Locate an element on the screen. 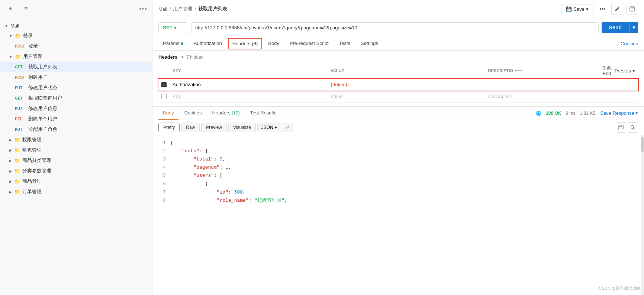  response-tab-body: Body is located at coordinates (168, 113).